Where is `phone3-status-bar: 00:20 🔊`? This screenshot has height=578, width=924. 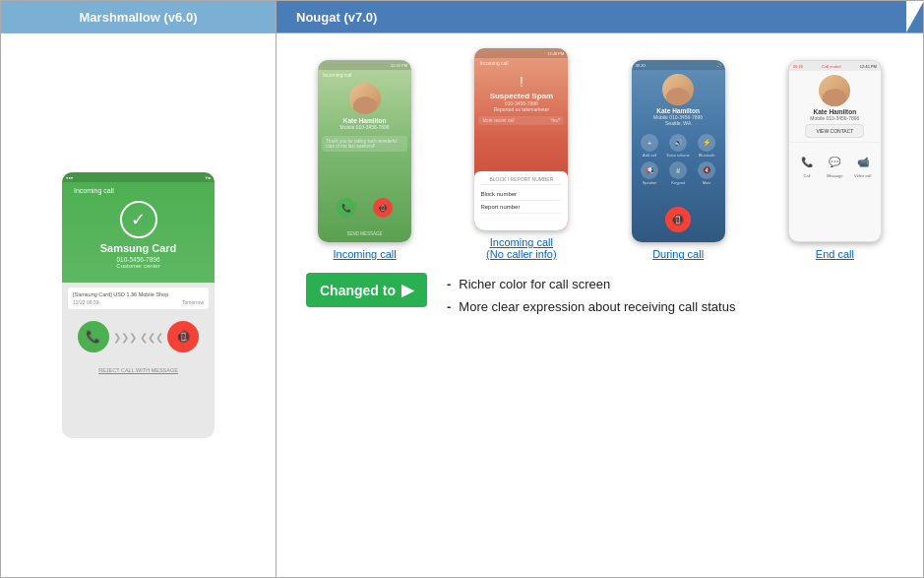
phone3-status-bar: 00:20 🔊 is located at coordinates (679, 65).